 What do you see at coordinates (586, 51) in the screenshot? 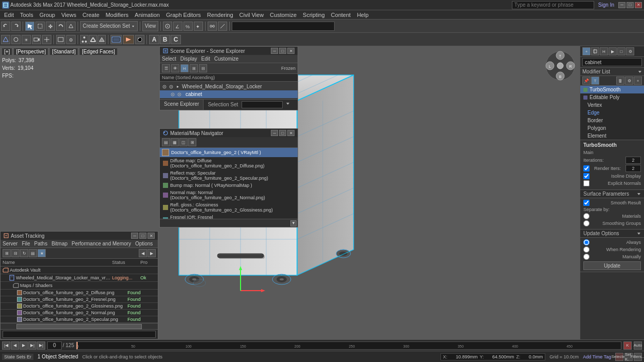
I see `create-panel-btn: +` at bounding box center [586, 51].